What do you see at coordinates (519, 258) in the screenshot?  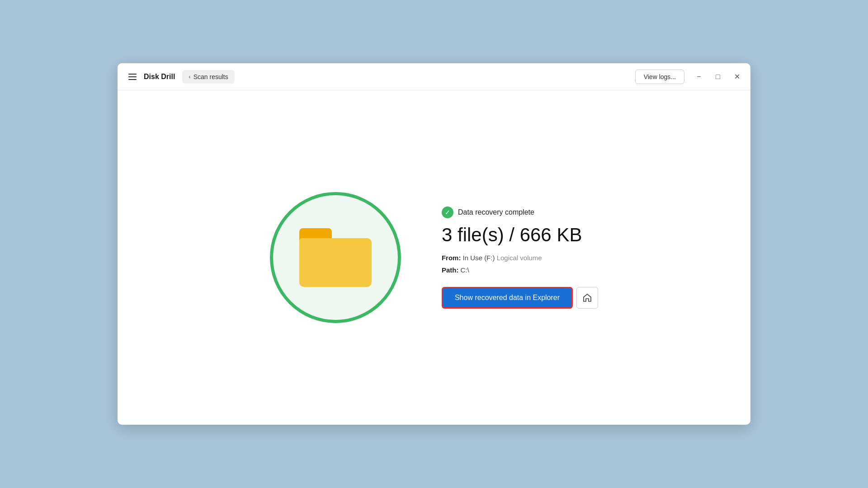 I see `from-volume-text: Logical volume` at bounding box center [519, 258].